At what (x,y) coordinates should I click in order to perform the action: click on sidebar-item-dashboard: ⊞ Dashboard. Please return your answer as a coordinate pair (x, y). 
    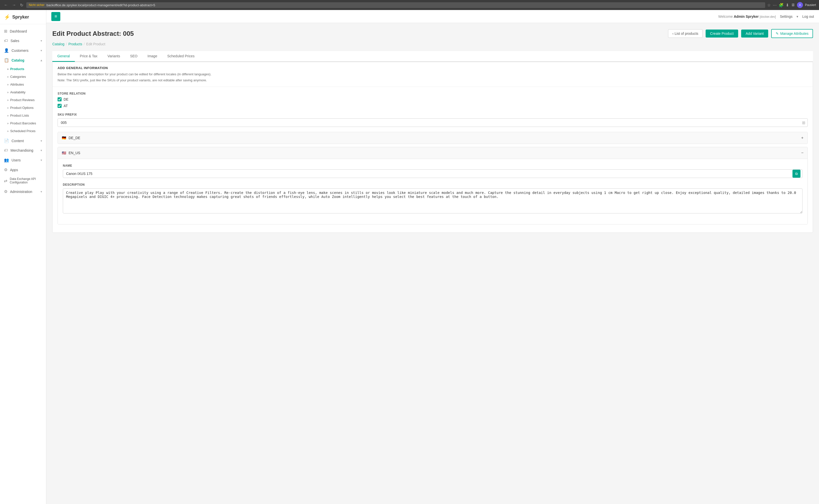
    Looking at the image, I should click on (23, 31).